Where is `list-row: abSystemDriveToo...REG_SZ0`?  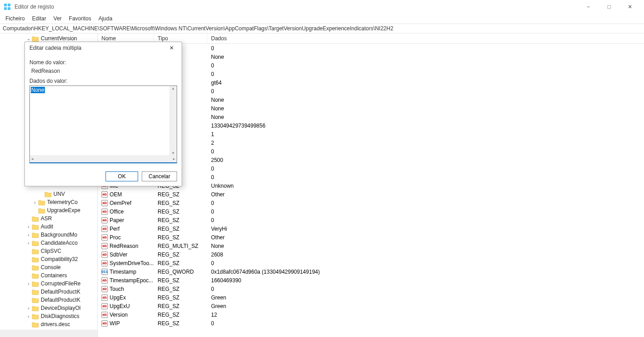 list-row: abSystemDriveToo...REG_SZ0 is located at coordinates (371, 263).